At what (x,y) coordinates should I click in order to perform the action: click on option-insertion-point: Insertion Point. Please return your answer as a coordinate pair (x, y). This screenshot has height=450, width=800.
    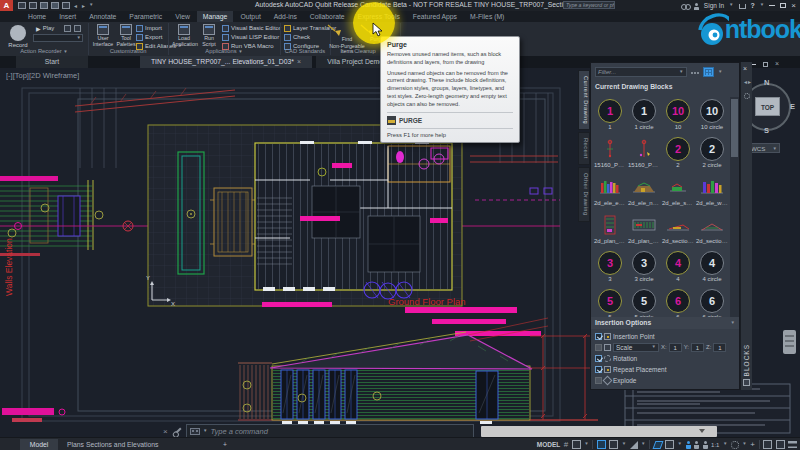
    Looking at the image, I should click on (665, 336).